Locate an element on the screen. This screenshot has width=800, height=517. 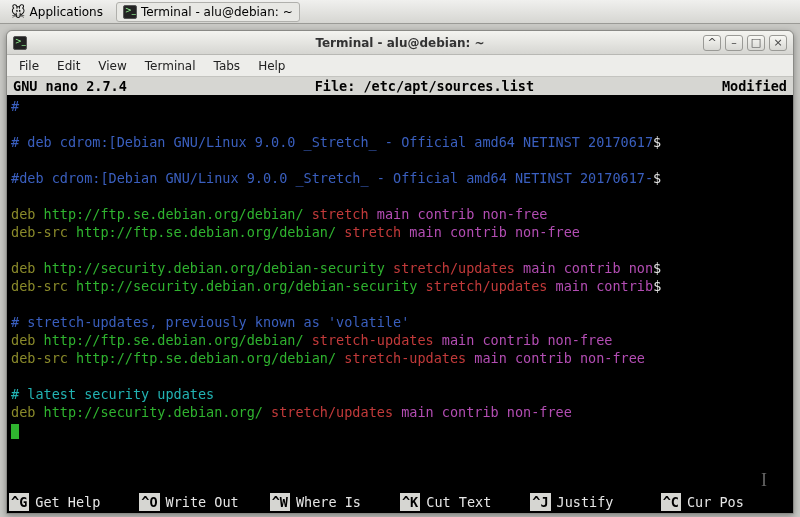
editor-line: #deb cdrom:[Debian GNU/Linux 9.0.0 _Stre… is located at coordinates (400, 178).